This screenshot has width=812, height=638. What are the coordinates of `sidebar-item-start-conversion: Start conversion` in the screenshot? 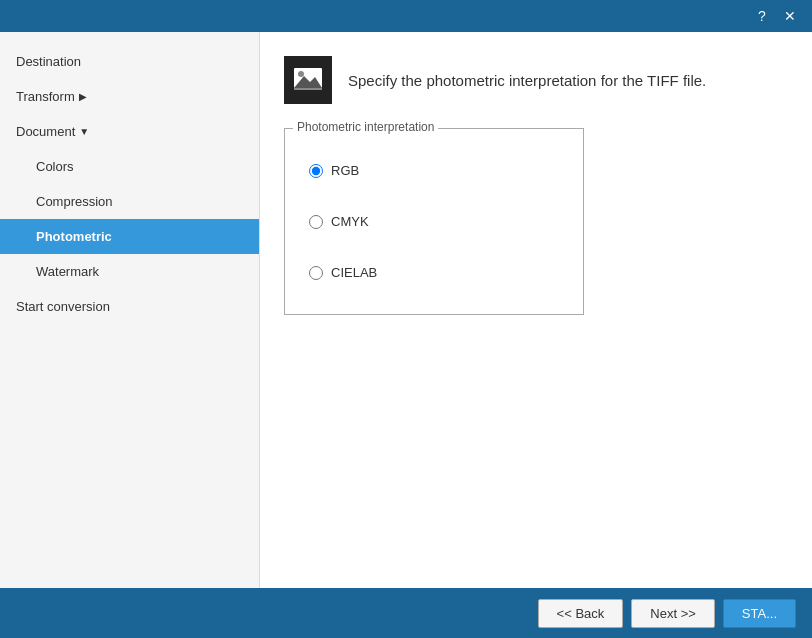 It's located at (130, 306).